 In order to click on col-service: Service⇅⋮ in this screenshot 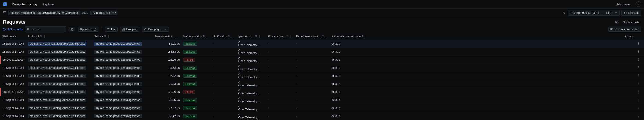, I will do `click(122, 36)`.